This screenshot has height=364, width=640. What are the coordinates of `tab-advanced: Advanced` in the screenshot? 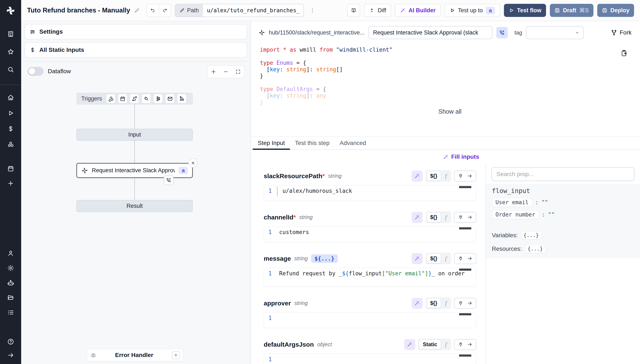 It's located at (353, 143).